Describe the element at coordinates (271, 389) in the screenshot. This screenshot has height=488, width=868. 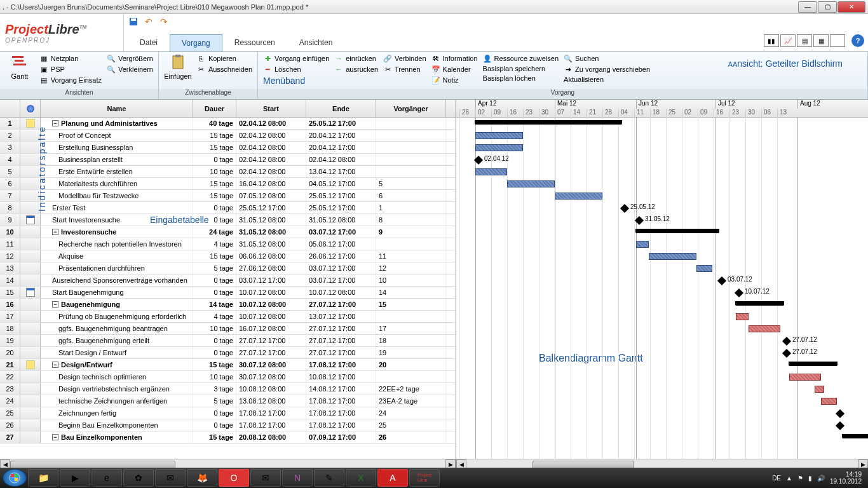
I see `start-cell: 10.08.12 08:00` at that location.